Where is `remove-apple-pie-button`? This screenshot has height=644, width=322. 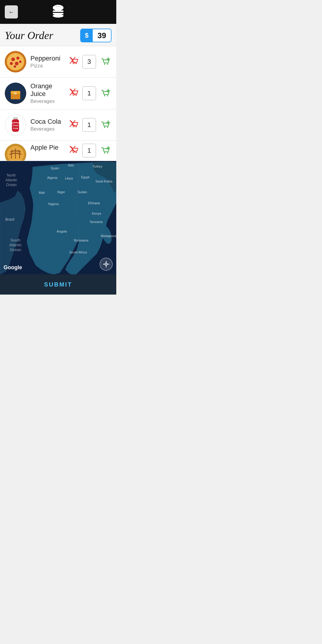 remove-apple-pie-button is located at coordinates (74, 151).